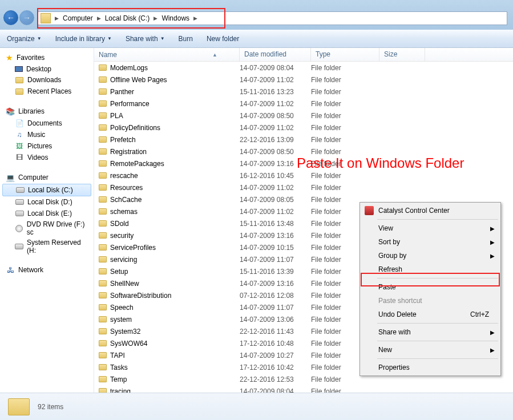 The image size is (513, 420). Describe the element at coordinates (304, 55) in the screenshot. I see `column-headers: Name▲ Date modified Type Size` at that location.